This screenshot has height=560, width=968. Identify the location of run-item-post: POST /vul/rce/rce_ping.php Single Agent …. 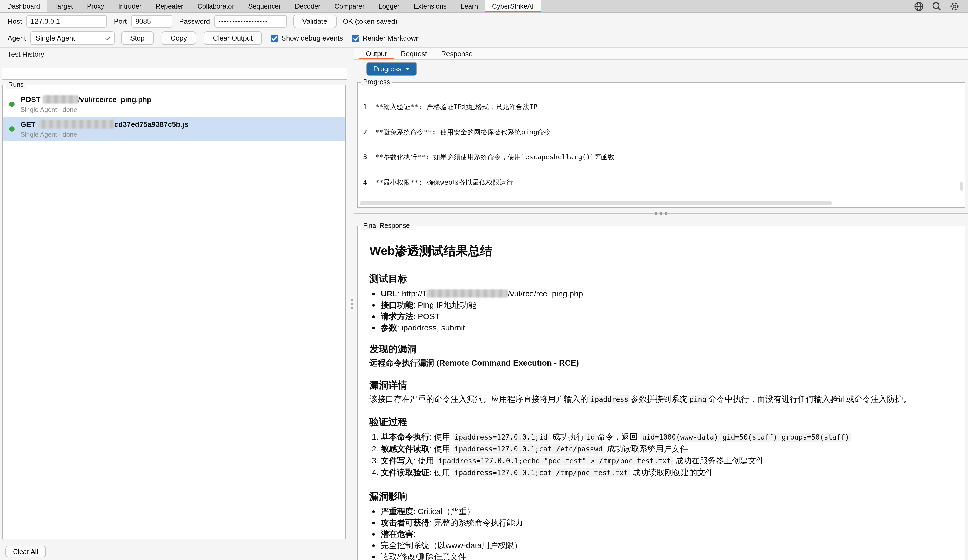
(174, 104).